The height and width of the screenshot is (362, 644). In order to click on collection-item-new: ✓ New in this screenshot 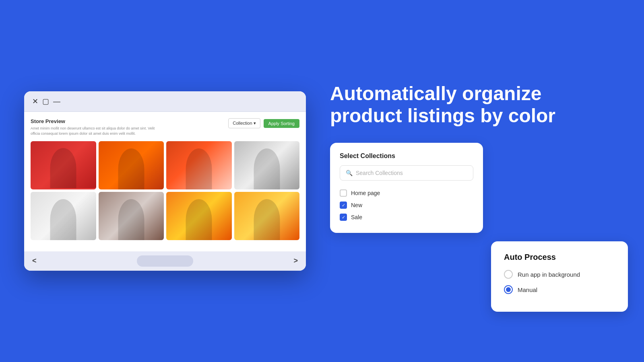, I will do `click(407, 205)`.